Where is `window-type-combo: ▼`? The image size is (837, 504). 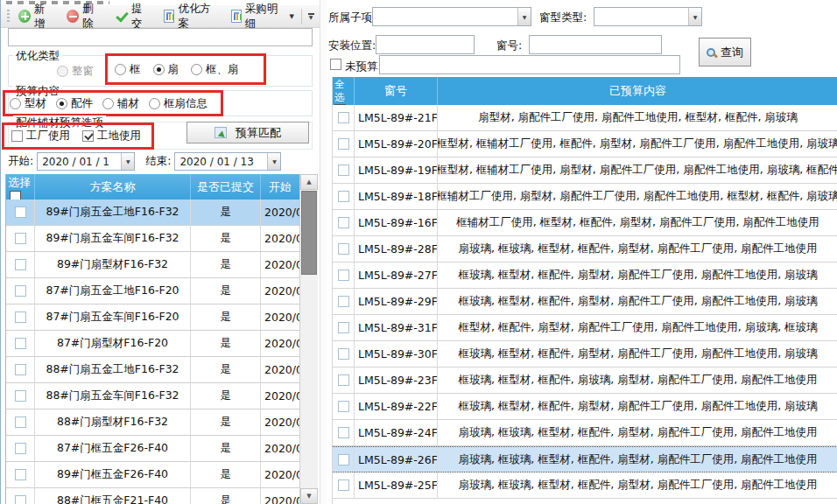
window-type-combo: ▼ is located at coordinates (648, 17).